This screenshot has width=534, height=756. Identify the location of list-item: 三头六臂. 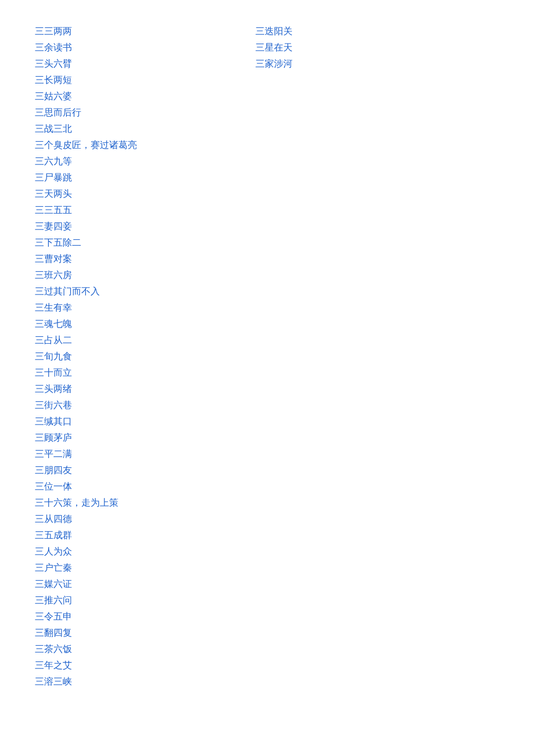
(110, 64).